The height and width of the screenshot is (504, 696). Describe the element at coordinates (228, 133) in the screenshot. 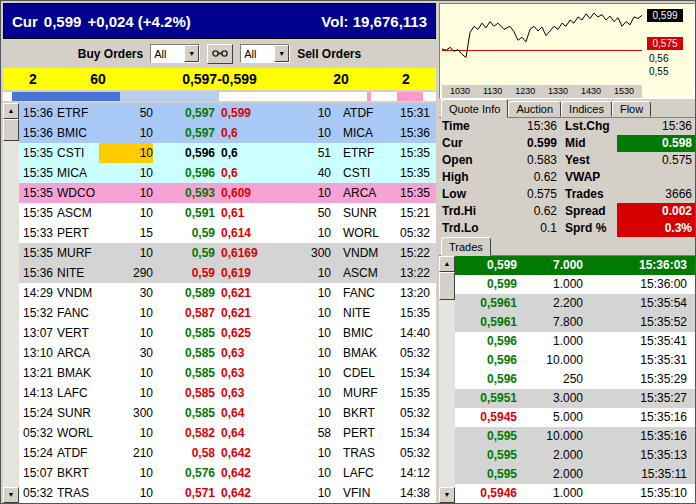

I see `order-book-row: 15:36 BMIC 10 0,597 0,6 10 MICA 15:36` at that location.